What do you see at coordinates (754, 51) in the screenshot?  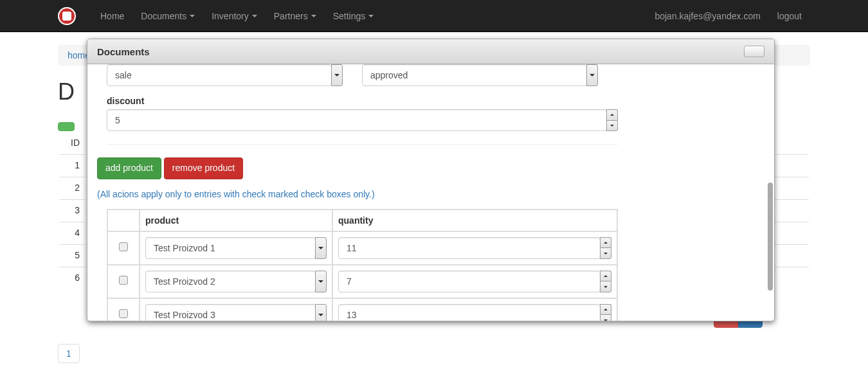 I see `dialog-close-button` at bounding box center [754, 51].